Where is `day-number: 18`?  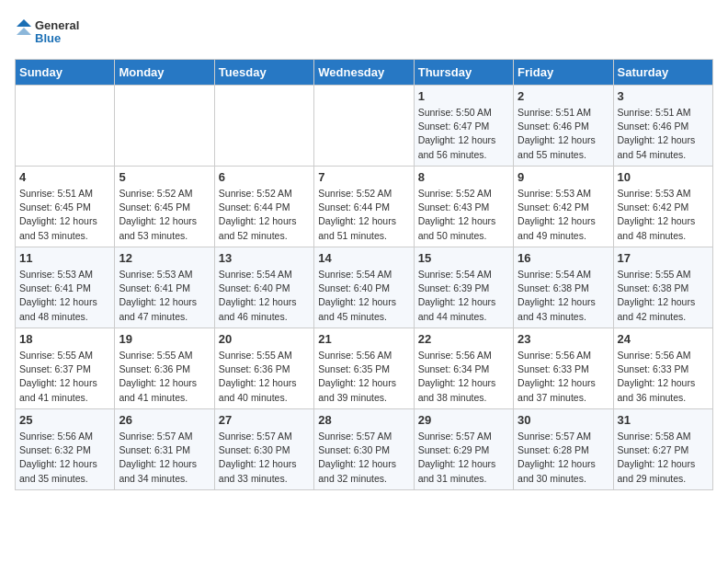
day-number: 18 is located at coordinates (64, 339).